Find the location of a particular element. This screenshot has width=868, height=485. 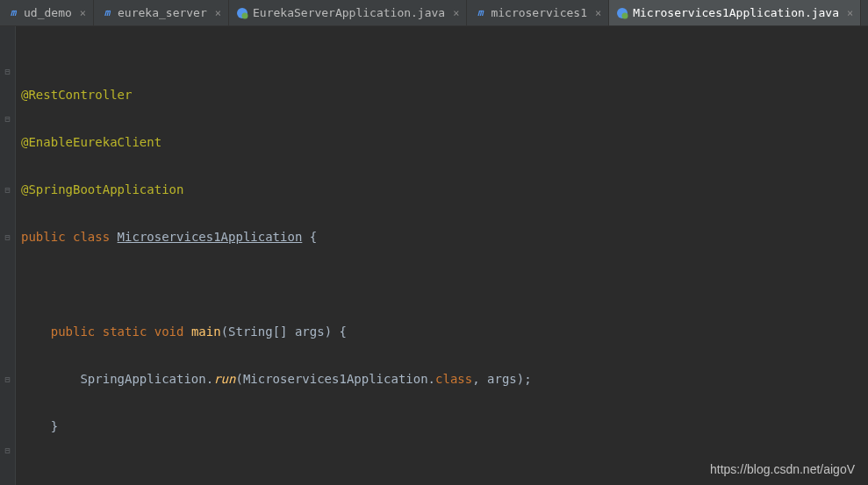

tab-label: EurekaServerApplication.java is located at coordinates (349, 12).